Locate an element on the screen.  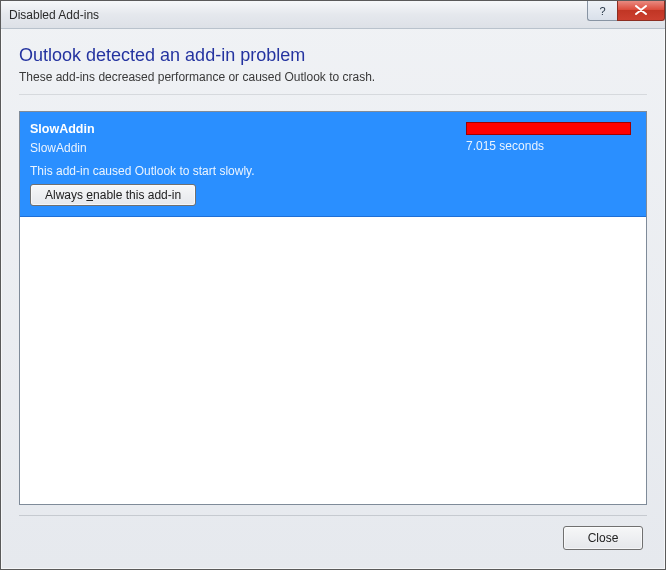
help-button: ? is located at coordinates (602, 11).